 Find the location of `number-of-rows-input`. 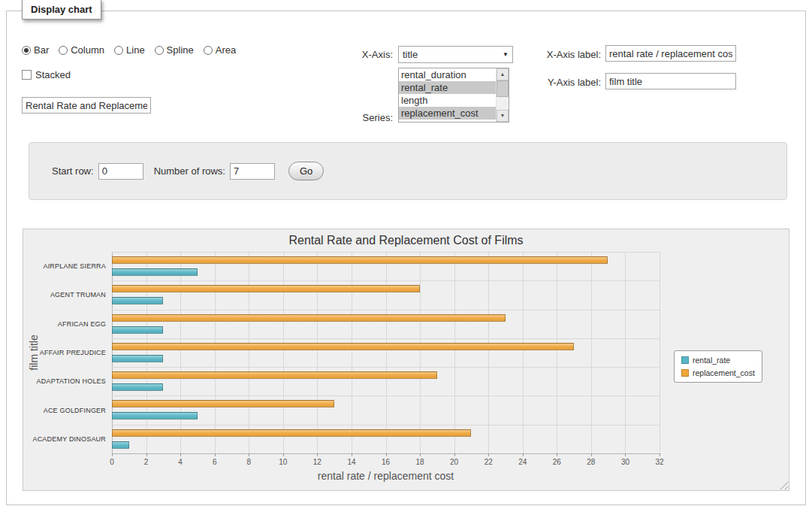

number-of-rows-input is located at coordinates (252, 171).